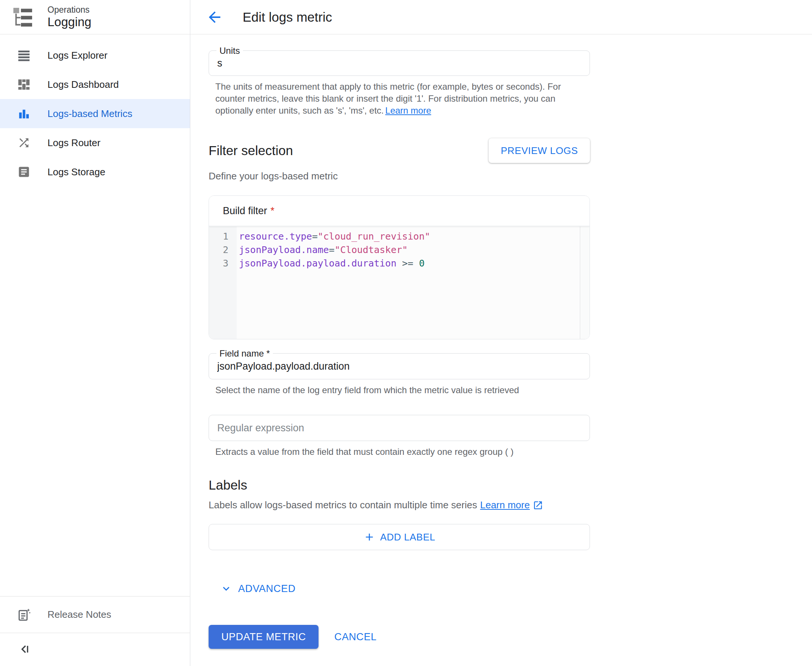  What do you see at coordinates (369, 537) in the screenshot?
I see `plus-icon` at bounding box center [369, 537].